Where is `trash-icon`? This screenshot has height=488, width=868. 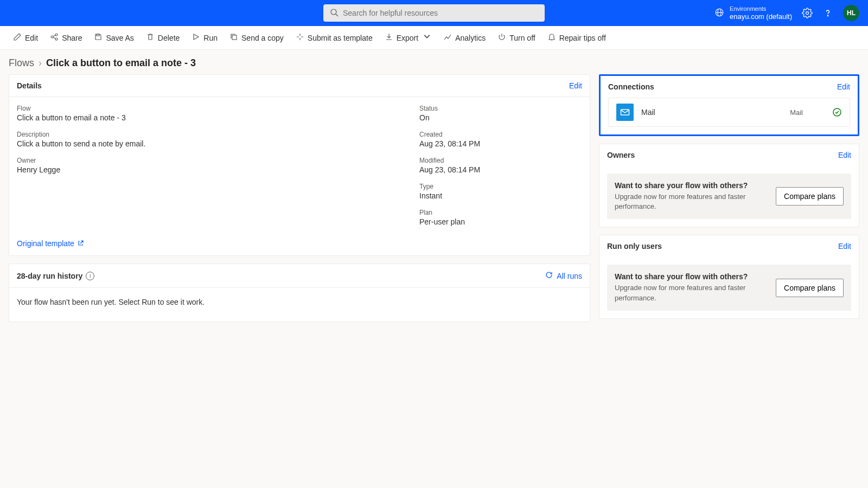 trash-icon is located at coordinates (150, 38).